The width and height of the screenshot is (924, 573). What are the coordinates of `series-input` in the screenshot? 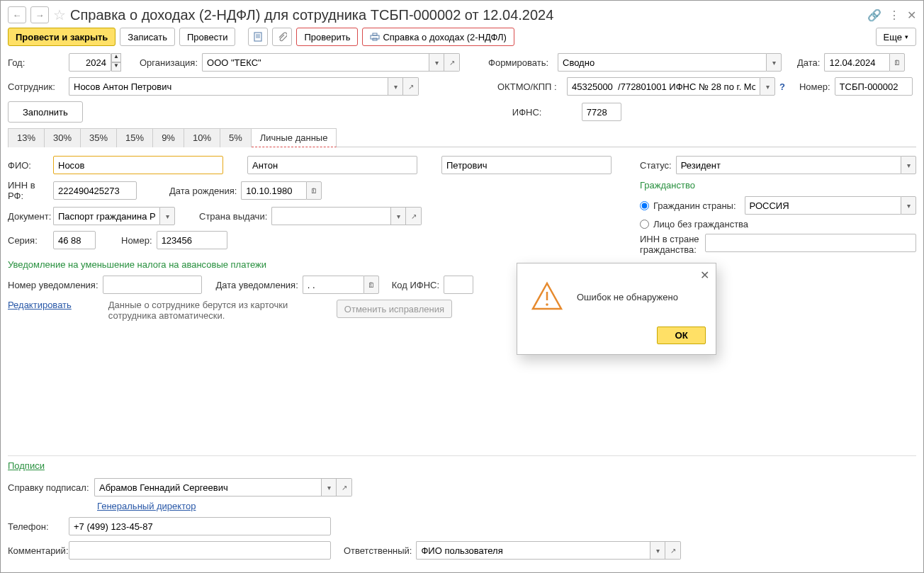 It's located at (74, 240).